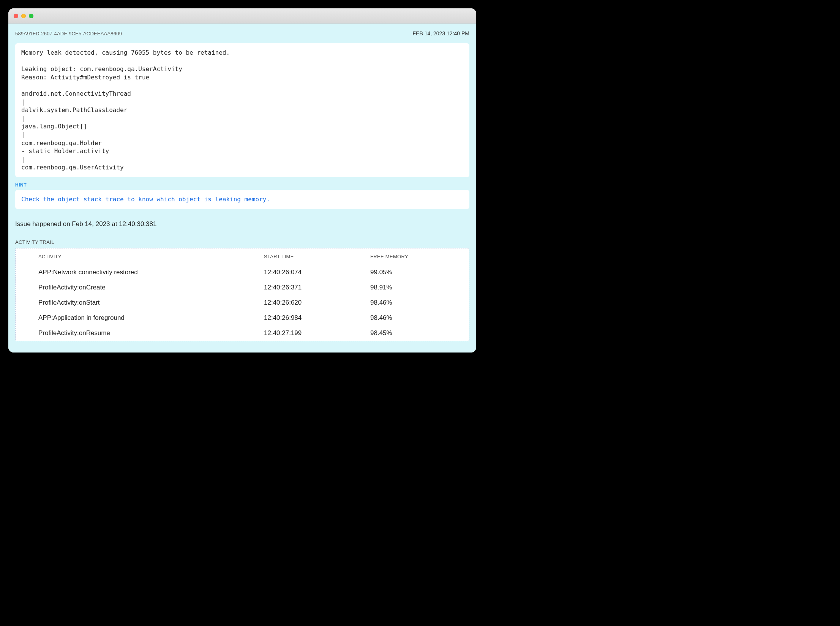  Describe the element at coordinates (242, 333) in the screenshot. I see `table-row: ProfileActivity:onResume 12:40:27:199 98…` at that location.